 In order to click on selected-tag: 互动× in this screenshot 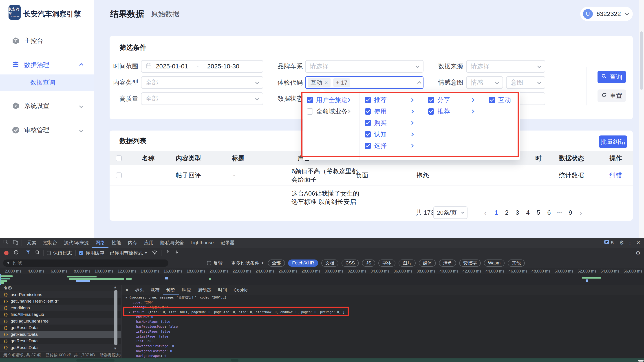, I will do `click(319, 83)`.